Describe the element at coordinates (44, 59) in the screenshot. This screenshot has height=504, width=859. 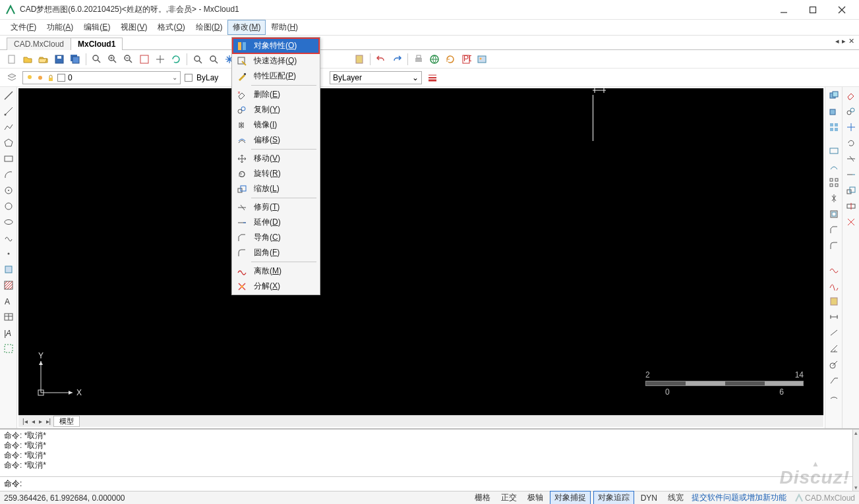
I see `open-folder-icon` at that location.